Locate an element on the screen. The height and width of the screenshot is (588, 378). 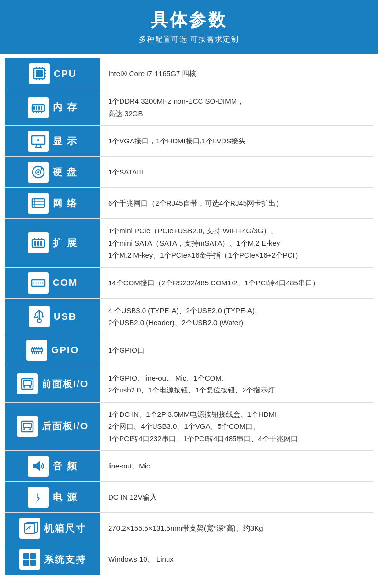
label-text-cpu: CPU is located at coordinates (65, 74).